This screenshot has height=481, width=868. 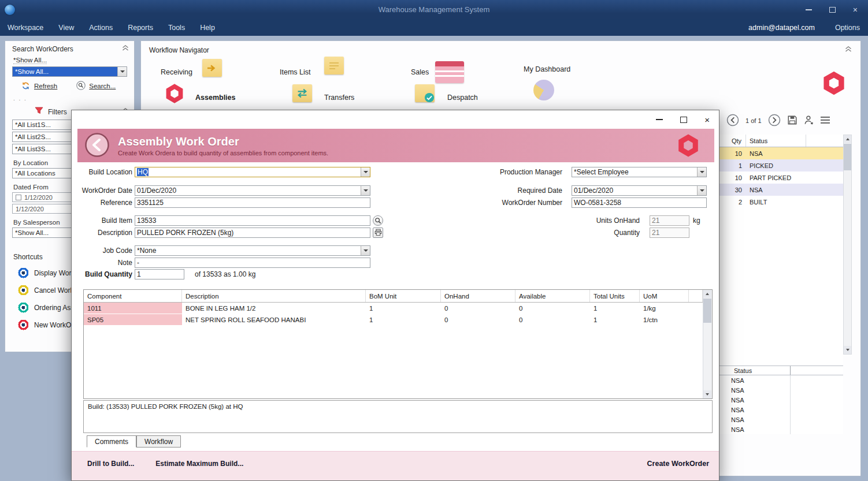 I want to click on workorder-number-input: WO-0581-3258, so click(x=639, y=203).